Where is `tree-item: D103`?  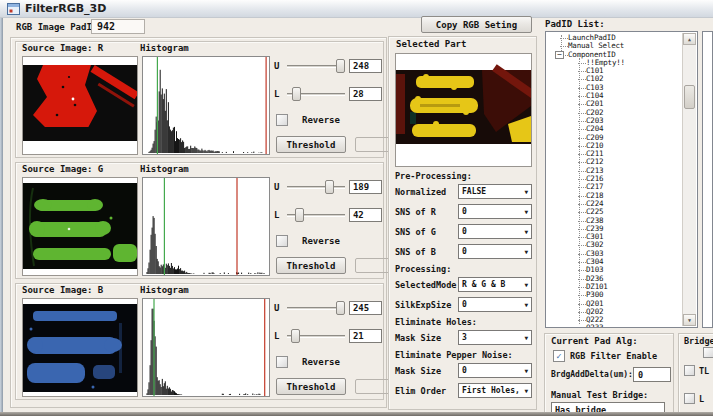
tree-item: D103 is located at coordinates (614, 270).